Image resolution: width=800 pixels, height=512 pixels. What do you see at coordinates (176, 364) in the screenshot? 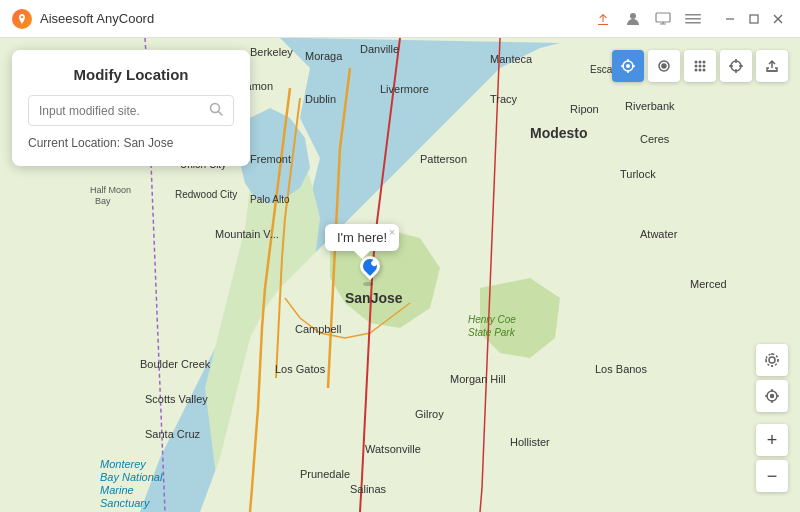
I see `svg-text: Boulder Creek` at bounding box center [176, 364].